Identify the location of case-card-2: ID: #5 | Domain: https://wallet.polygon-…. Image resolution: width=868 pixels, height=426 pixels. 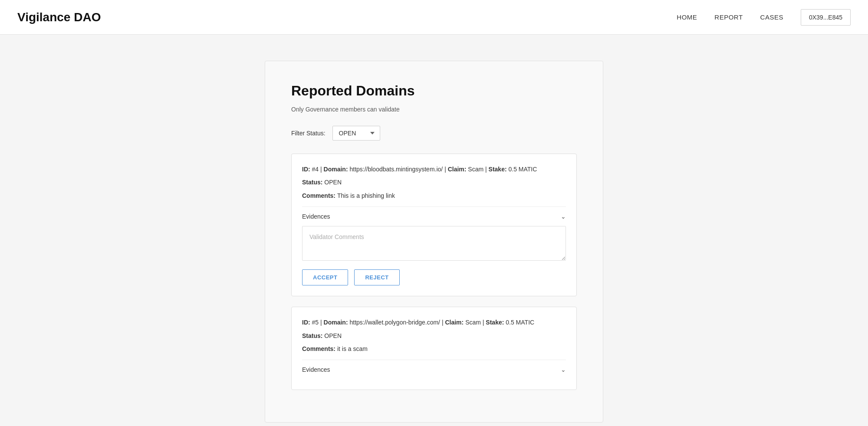
(434, 348).